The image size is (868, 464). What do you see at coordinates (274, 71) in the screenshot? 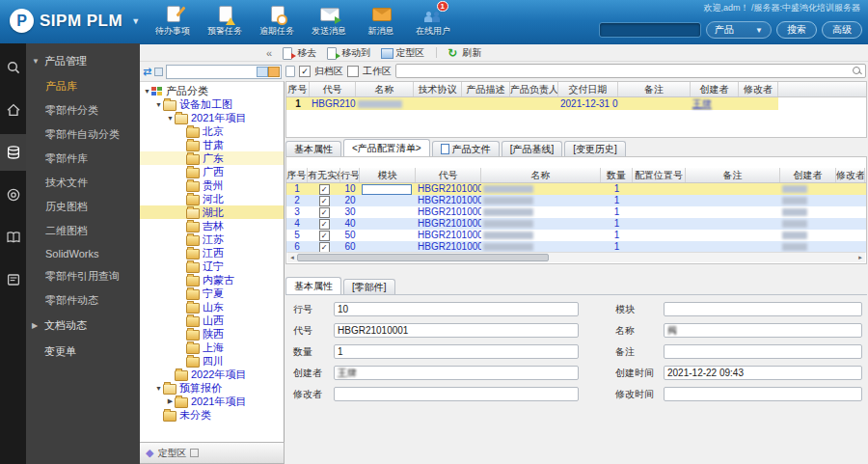
I see `tree-search-clear-icon` at bounding box center [274, 71].